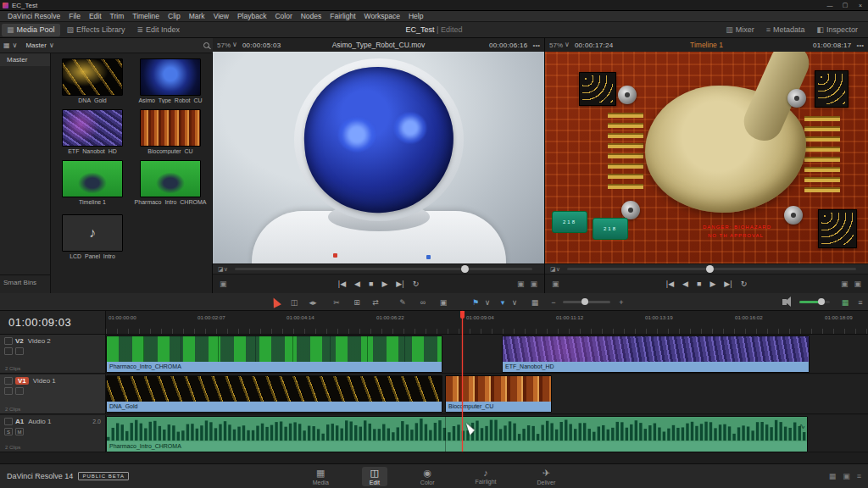  Describe the element at coordinates (786, 30) in the screenshot. I see `metadata-toggle: ≡ Metadata` at that location.